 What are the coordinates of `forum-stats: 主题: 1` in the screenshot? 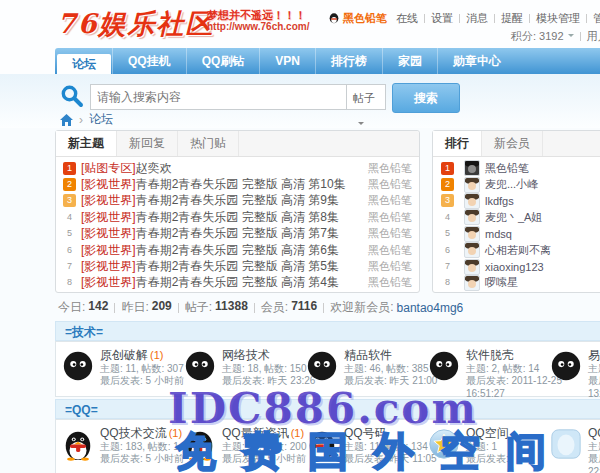 It's located at (482, 446).